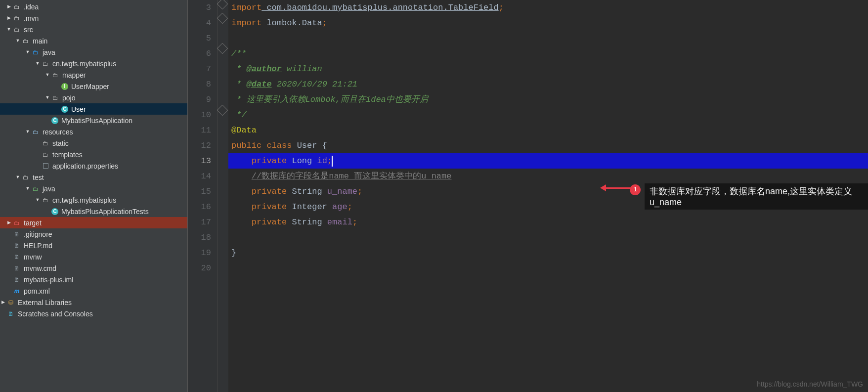 Image resolution: width=868 pixels, height=392 pixels. What do you see at coordinates (246, 8) in the screenshot?
I see `keyword: import` at bounding box center [246, 8].